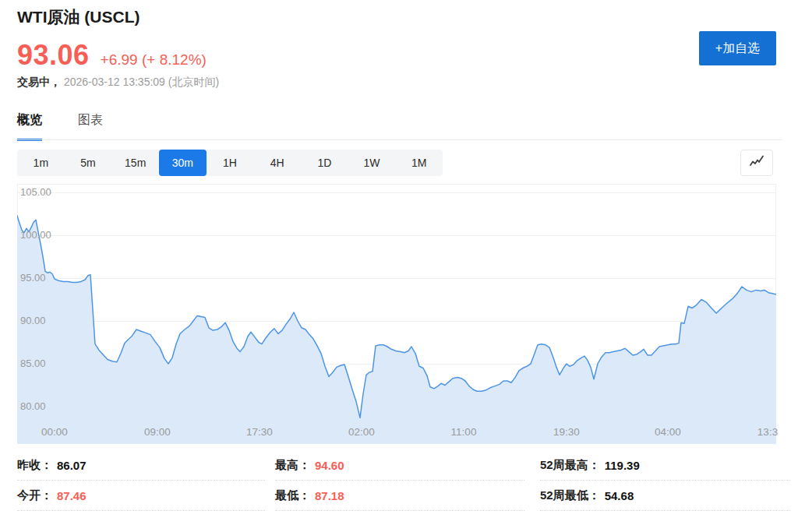 This screenshot has height=532, width=798. I want to click on stat-row: 最低：87.18, so click(400, 495).